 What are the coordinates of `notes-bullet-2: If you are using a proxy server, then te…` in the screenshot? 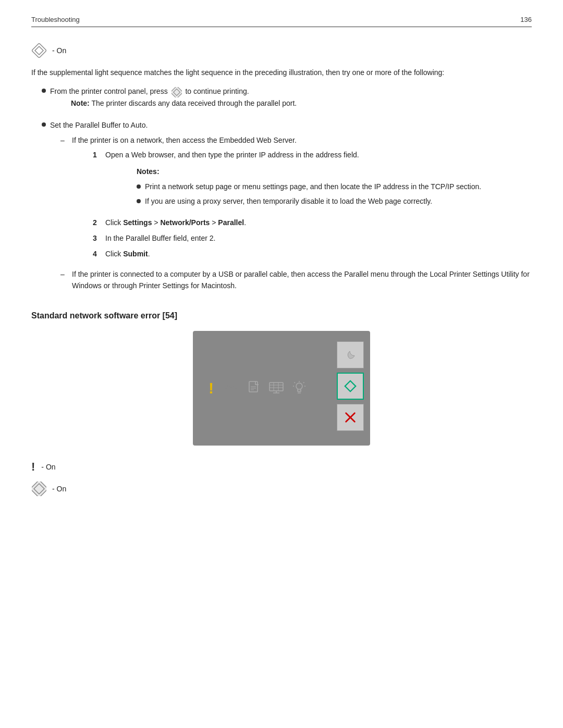 It's located at (309, 201).